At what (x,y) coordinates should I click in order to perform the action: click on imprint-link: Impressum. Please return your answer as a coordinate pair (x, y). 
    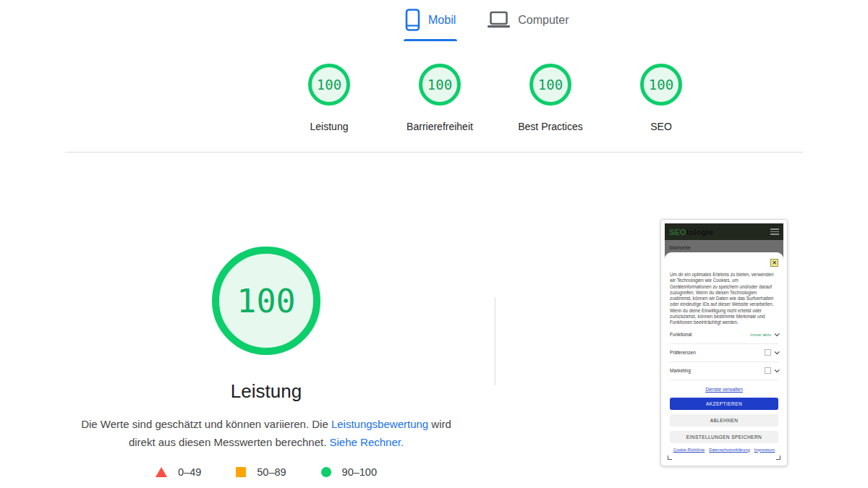
    Looking at the image, I should click on (765, 450).